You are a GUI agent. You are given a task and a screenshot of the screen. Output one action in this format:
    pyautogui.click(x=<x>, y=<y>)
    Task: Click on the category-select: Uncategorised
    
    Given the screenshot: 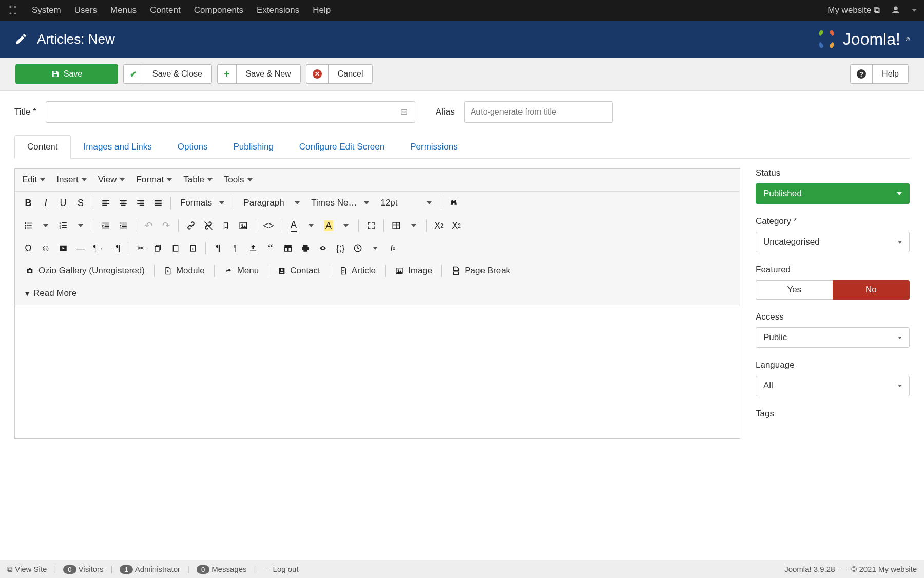 What is the action you would take?
    pyautogui.click(x=833, y=242)
    